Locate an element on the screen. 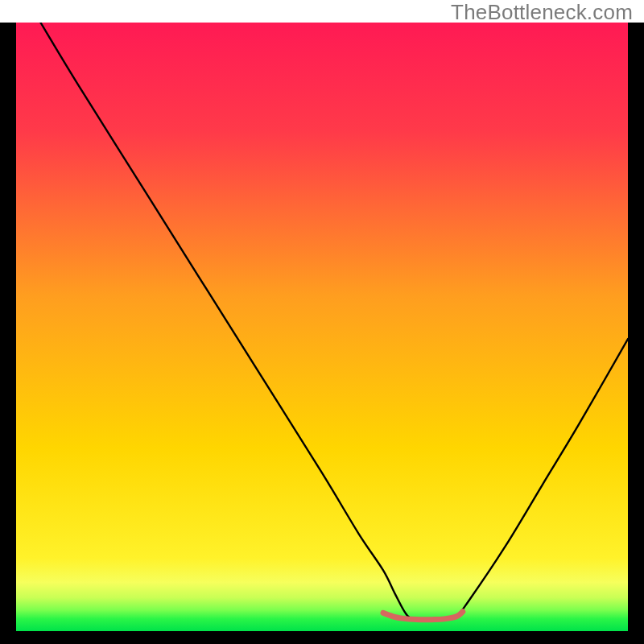  frame-right is located at coordinates (636, 327).